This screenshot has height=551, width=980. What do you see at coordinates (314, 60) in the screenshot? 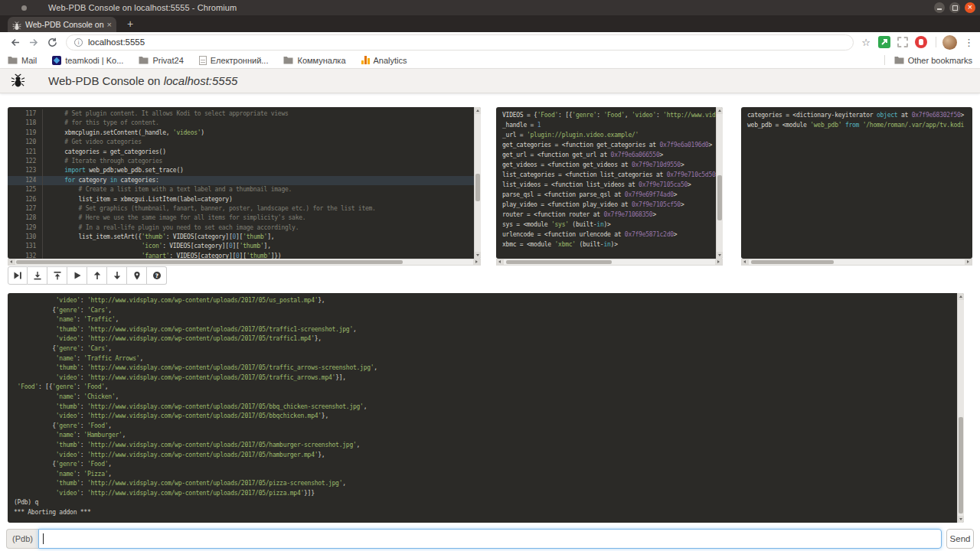
I see `bookmark-item: Коммуналка` at bounding box center [314, 60].